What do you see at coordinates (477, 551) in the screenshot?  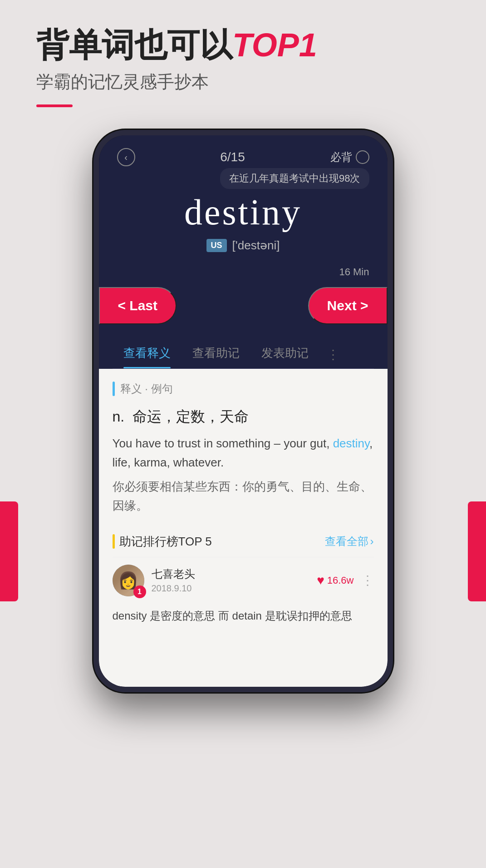 I see `pink-right-decoration` at bounding box center [477, 551].